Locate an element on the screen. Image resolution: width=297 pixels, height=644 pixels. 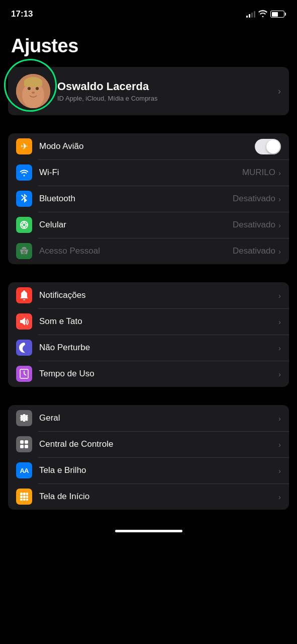
airplane-label: Modo Avião is located at coordinates (147, 146).